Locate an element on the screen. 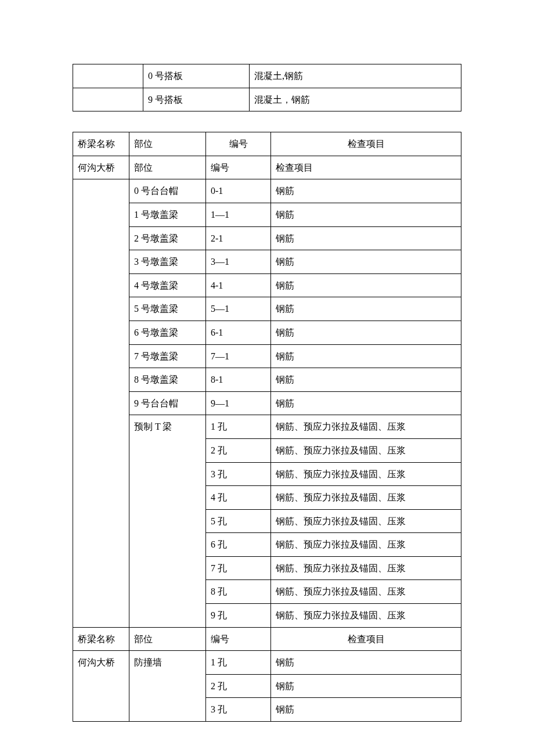  cell: 编号 is located at coordinates (239, 167).